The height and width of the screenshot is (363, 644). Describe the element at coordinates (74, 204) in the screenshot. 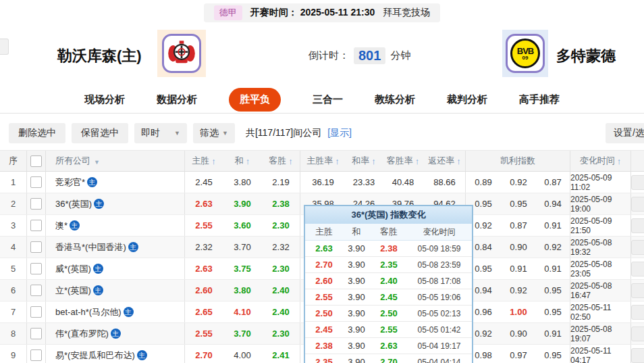

I see `company-name: 36*(英国)` at that location.